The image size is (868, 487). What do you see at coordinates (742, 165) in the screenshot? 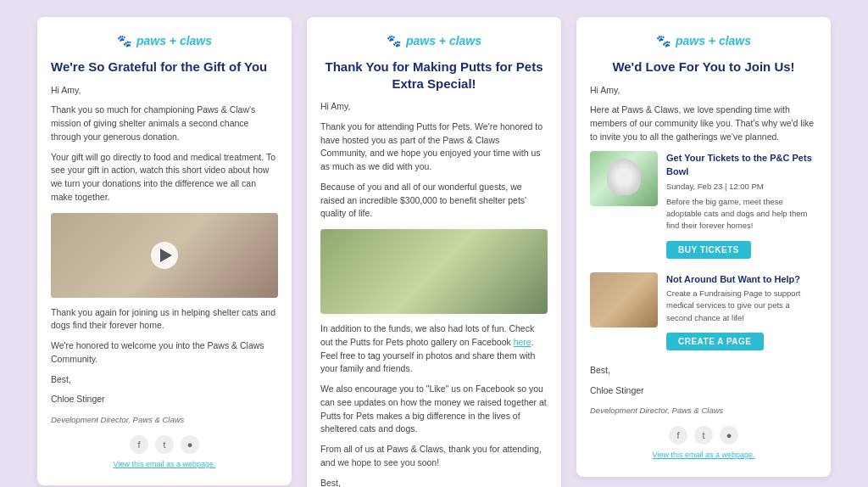
I see `event-1-title: Get Your Tickets to the P&C Pets Bowl` at bounding box center [742, 165].